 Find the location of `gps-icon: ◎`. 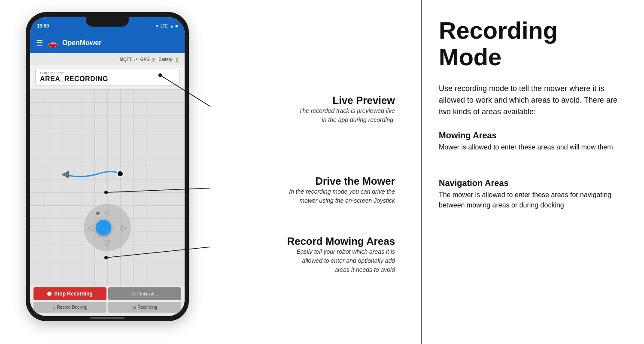

gps-icon: ◎ is located at coordinates (154, 59).